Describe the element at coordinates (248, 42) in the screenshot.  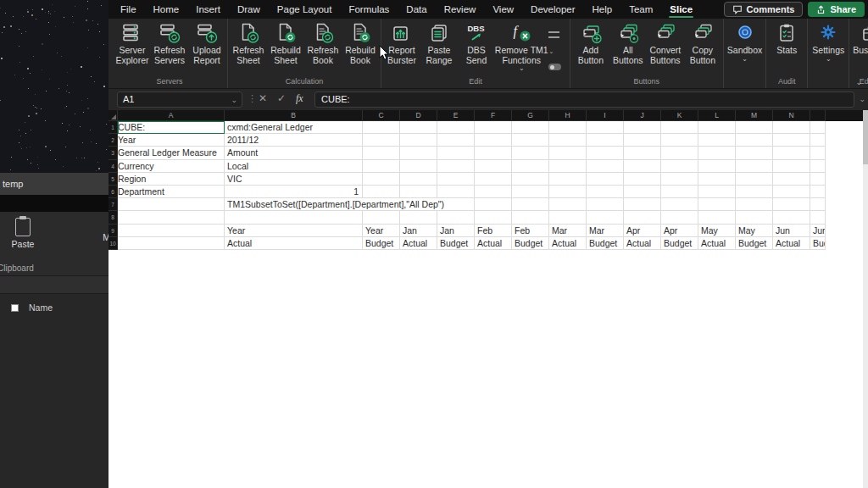
I see `ribbon-button-refresh-sheet: RefreshSheet` at that location.